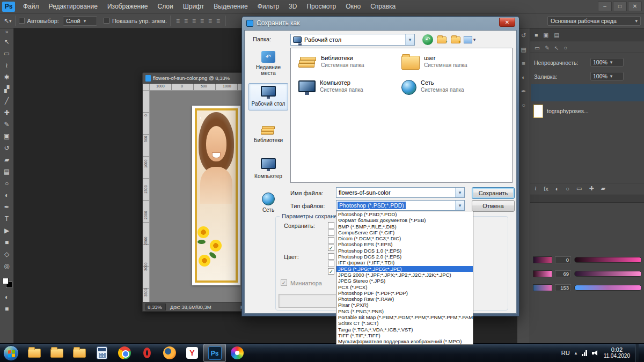 This screenshot has width=644, height=362. Describe the element at coordinates (353, 6) in the screenshot. I see `menu-window: Окно` at that location.